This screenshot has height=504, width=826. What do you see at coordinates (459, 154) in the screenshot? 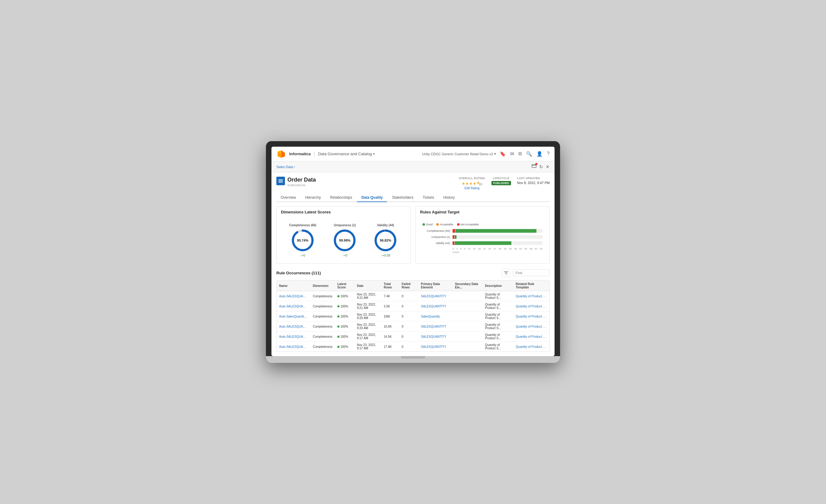
I see `workspace-selector: Unity CDGC Generic Customer Retail Demo …` at bounding box center [459, 154].